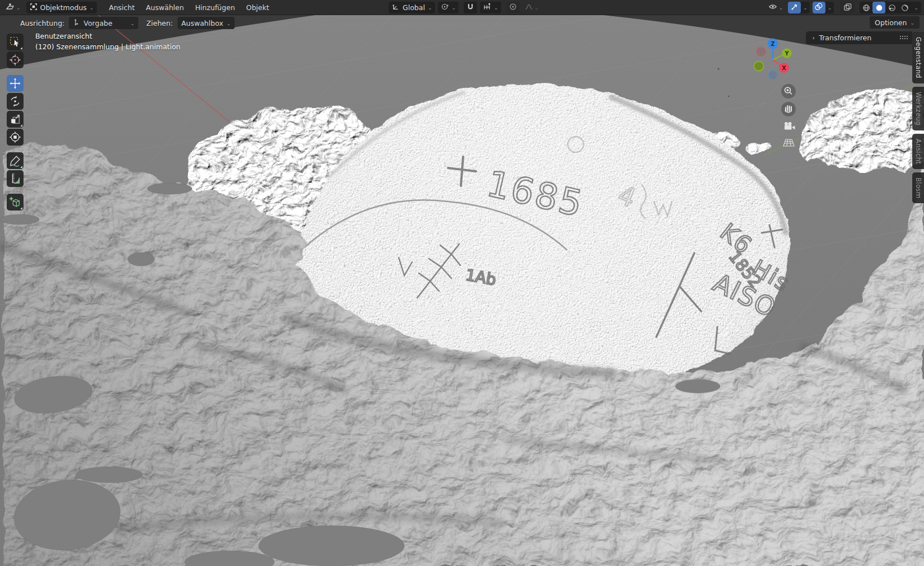 Image resolution: width=924 pixels, height=566 pixels. What do you see at coordinates (847, 8) in the screenshot?
I see `xray-toggle-button` at bounding box center [847, 8].